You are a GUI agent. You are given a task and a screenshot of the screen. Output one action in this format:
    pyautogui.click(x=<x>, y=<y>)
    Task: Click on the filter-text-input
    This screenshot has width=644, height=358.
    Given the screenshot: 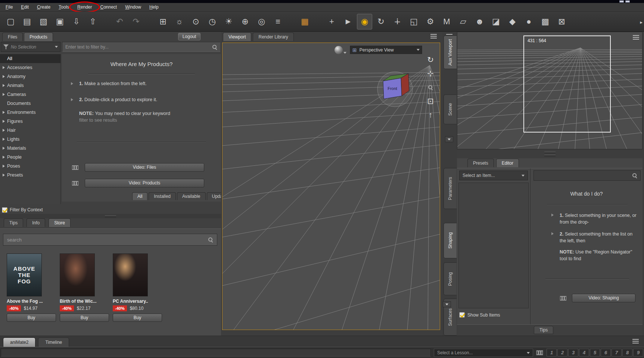 What is the action you would take?
    pyautogui.click(x=139, y=47)
    